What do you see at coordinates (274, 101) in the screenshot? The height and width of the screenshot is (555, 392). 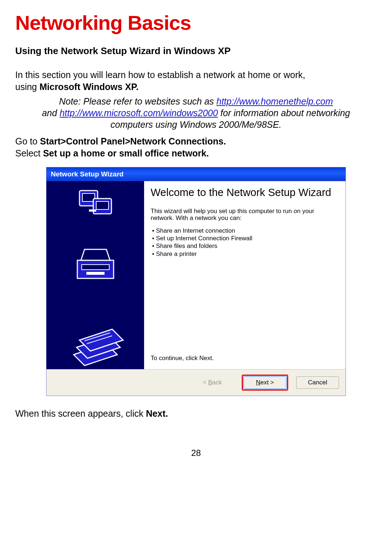 I see `note-link-1: http://www.homenethelp.com` at bounding box center [274, 101].